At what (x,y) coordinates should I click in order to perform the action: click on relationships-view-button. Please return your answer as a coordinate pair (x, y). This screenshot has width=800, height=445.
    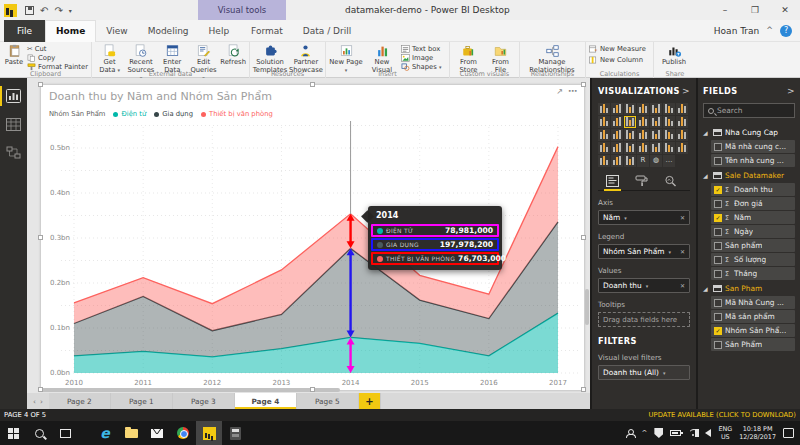
    Looking at the image, I should click on (14, 152).